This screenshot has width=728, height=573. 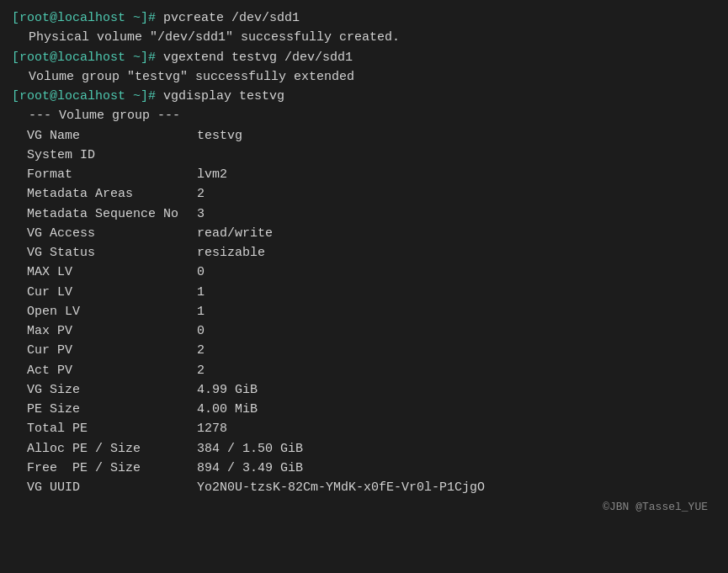 I want to click on terminal-line: Metadata Areas2, so click(x=364, y=194).